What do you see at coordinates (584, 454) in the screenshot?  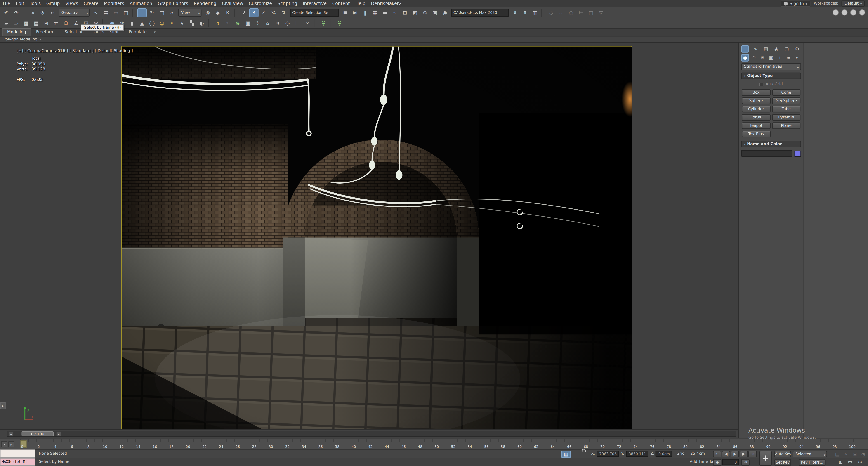 I see `selection-lock-icon` at bounding box center [584, 454].